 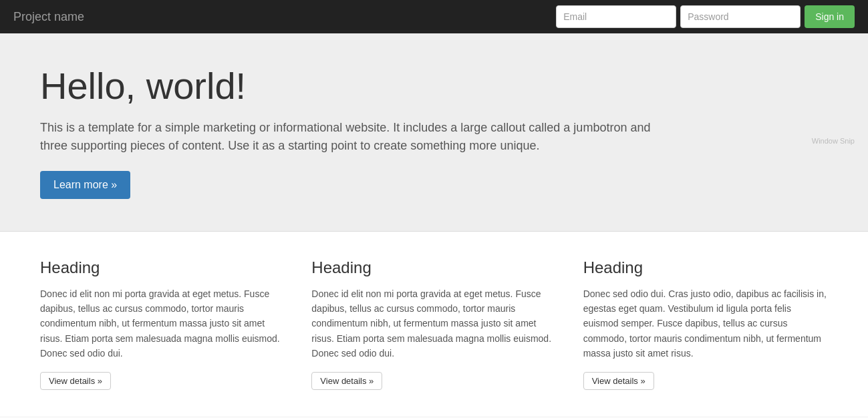 I want to click on column-3-heading: Heading, so click(x=706, y=268).